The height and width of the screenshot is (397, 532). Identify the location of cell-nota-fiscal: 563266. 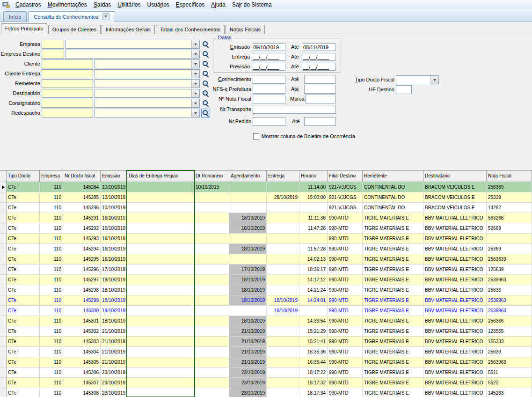
(509, 218).